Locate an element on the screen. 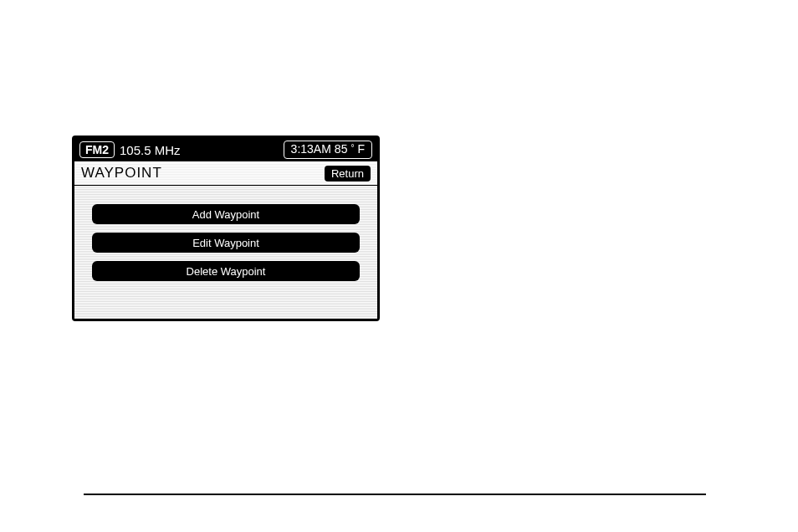  page-header: WAYPOINT Return is located at coordinates (226, 174).